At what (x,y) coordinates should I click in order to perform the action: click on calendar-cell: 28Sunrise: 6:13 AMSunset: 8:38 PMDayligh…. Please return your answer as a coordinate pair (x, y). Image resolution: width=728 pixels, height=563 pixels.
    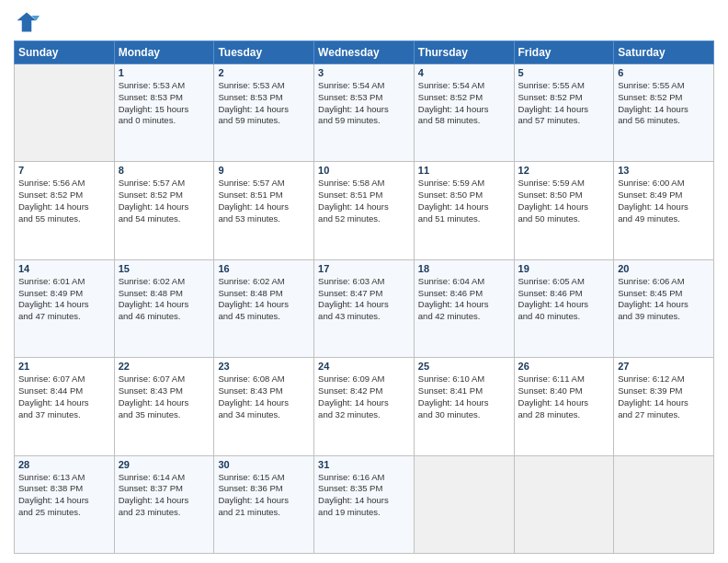
    Looking at the image, I should click on (64, 504).